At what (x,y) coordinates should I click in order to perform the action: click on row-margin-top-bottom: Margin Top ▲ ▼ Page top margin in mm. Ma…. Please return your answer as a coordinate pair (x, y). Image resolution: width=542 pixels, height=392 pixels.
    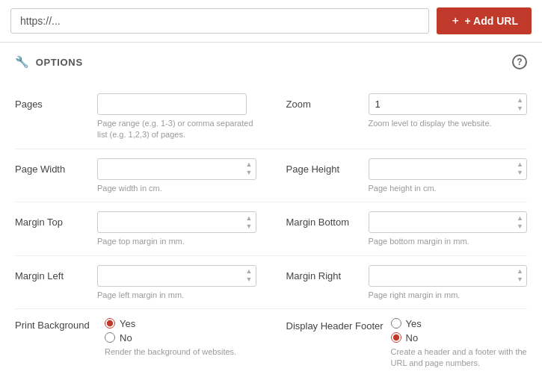
    Looking at the image, I should click on (271, 228).